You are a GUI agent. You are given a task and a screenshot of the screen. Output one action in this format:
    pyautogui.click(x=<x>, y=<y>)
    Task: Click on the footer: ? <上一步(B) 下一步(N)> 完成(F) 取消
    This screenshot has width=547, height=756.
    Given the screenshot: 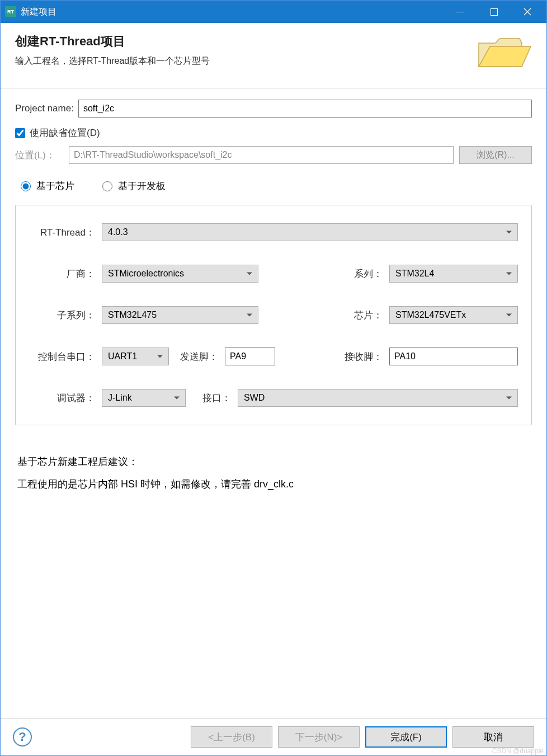 What is the action you would take?
    pyautogui.click(x=274, y=736)
    